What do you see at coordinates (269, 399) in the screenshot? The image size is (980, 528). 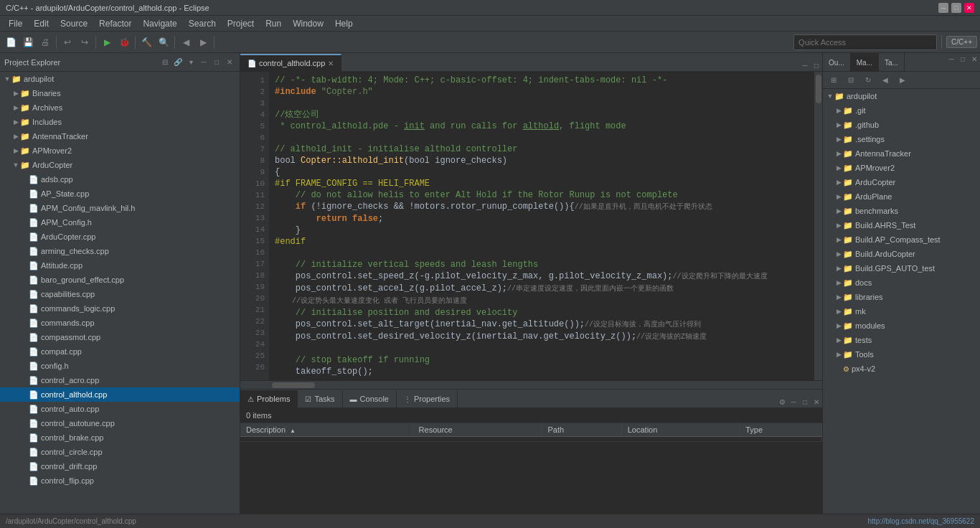 I see `tab-problems: ⚠ Problems` at bounding box center [269, 399].